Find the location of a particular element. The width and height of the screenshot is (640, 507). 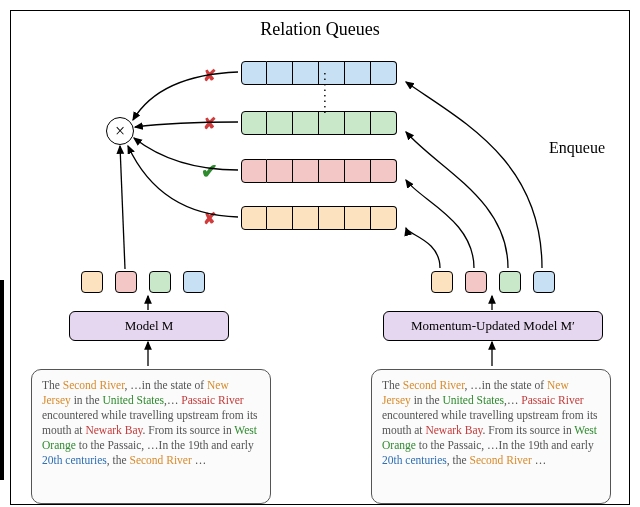

queue-orange is located at coordinates (319, 218).